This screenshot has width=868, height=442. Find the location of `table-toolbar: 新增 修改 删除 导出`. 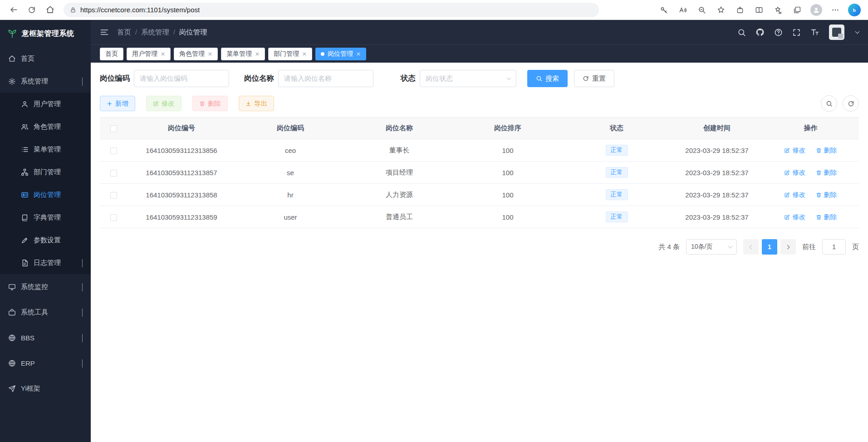

table-toolbar: 新增 修改 删除 导出 is located at coordinates (479, 103).